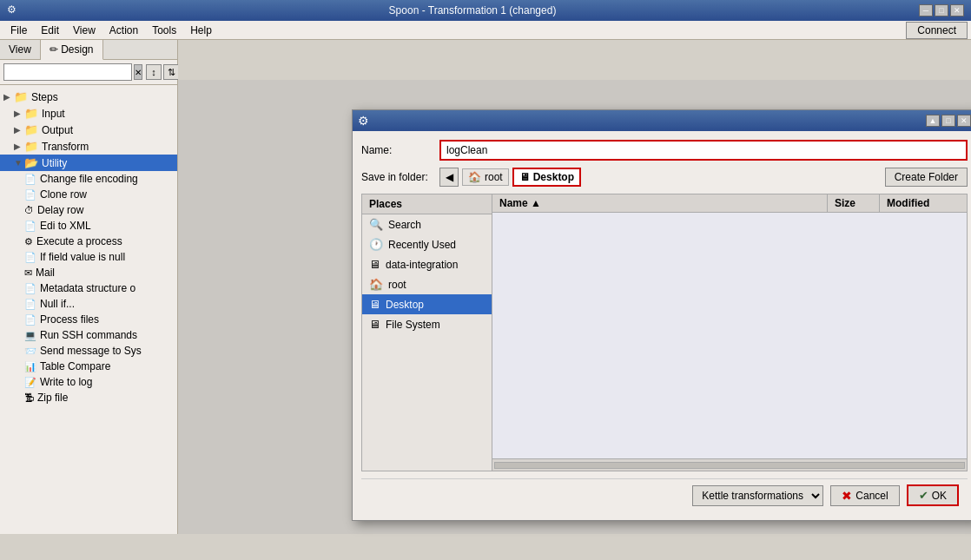 The width and height of the screenshot is (971, 560). Describe the element at coordinates (29, 241) in the screenshot. I see `step-icon: ⚙` at that location.